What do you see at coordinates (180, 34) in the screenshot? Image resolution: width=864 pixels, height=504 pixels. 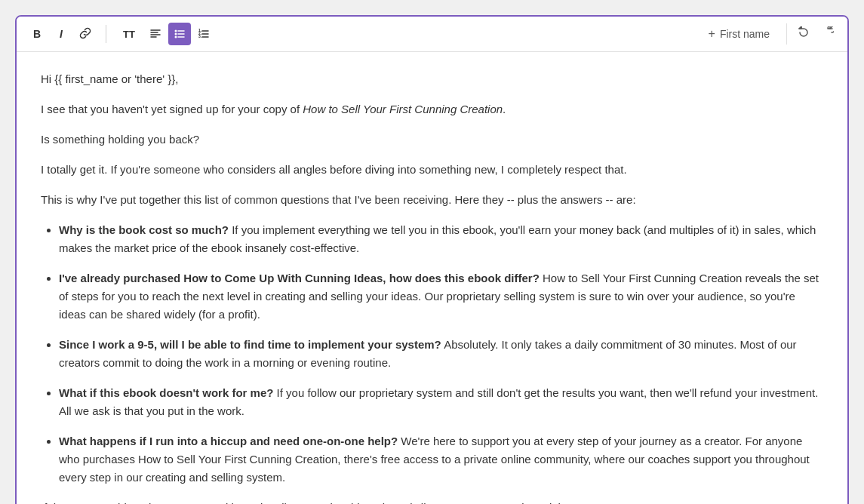 I see `bullet-list-button` at bounding box center [180, 34].